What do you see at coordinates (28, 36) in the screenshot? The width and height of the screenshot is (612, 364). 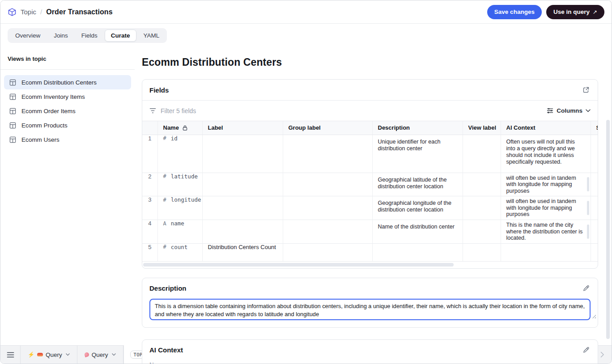 I see `tab-overview: Overview` at bounding box center [28, 36].